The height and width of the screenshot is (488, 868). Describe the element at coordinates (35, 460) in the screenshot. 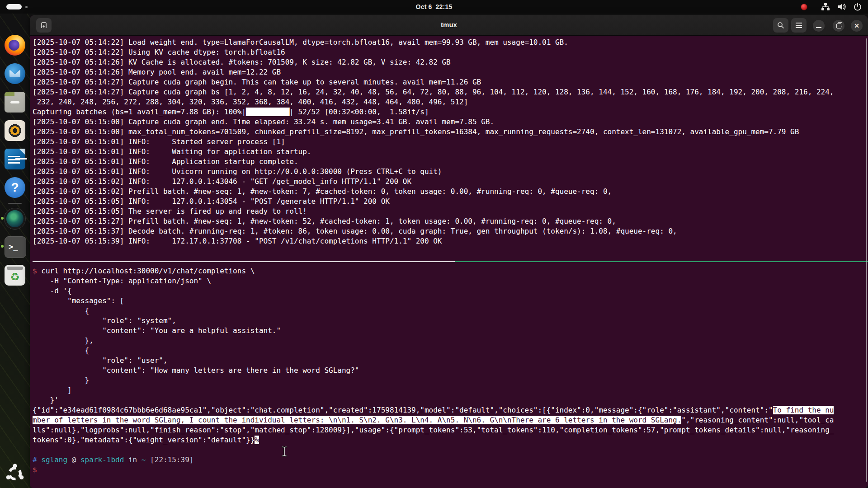

I see `prompt-hash: #` at that location.